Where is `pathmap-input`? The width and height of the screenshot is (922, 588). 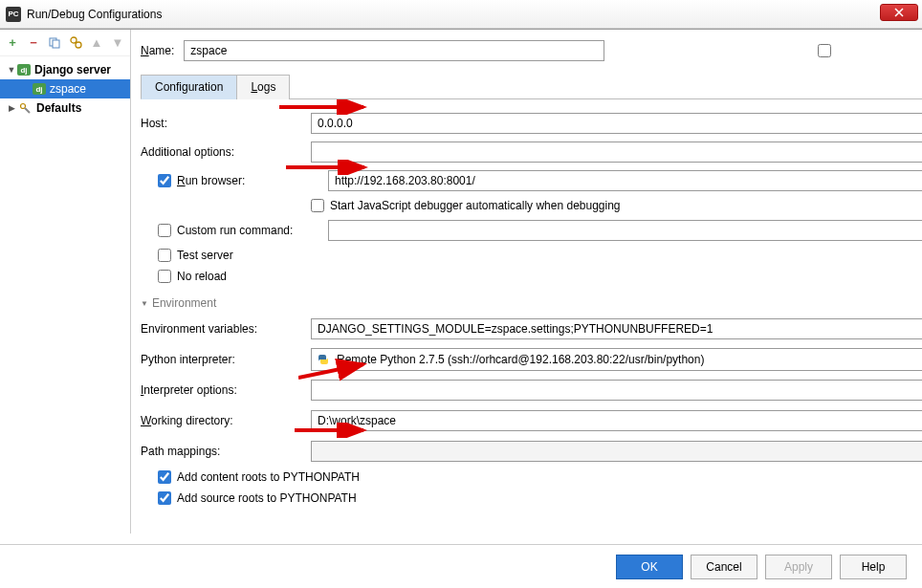 pathmap-input is located at coordinates (616, 451).